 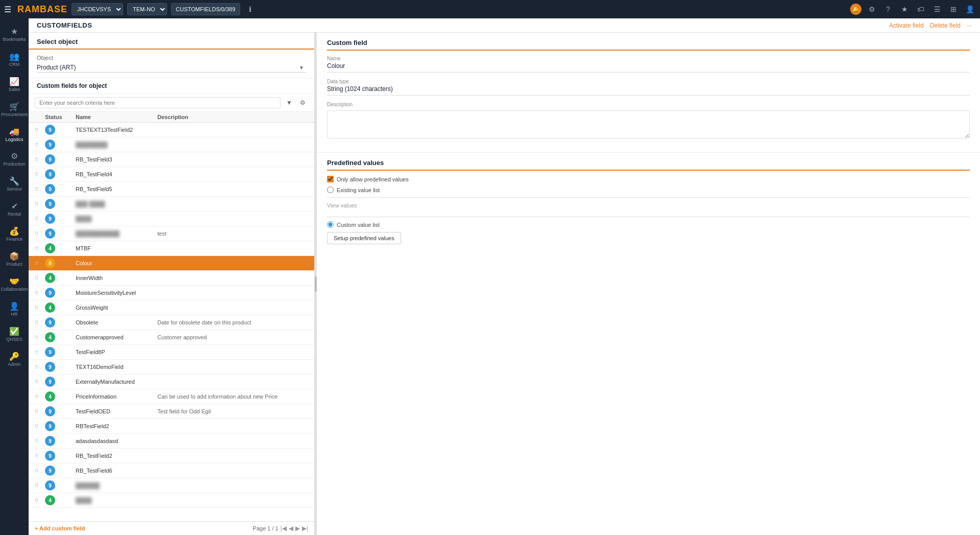 What do you see at coordinates (305, 528) in the screenshot?
I see `last-page-btn: ▶|` at bounding box center [305, 528].